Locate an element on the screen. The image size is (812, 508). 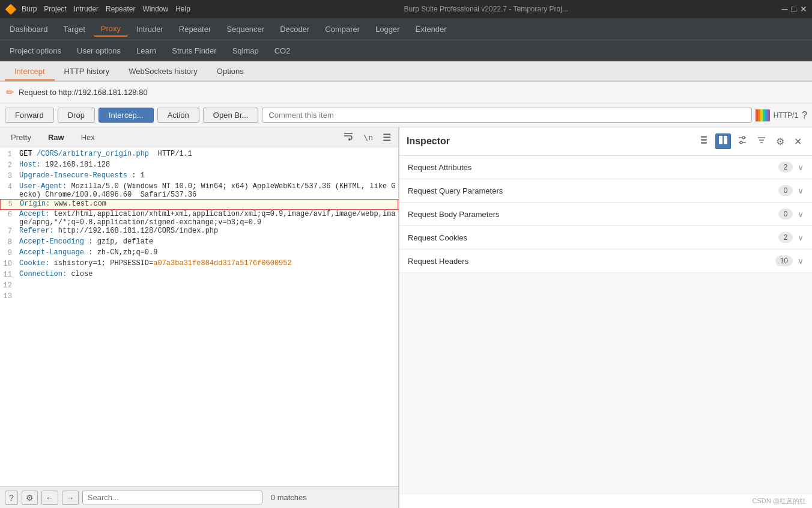
inspector-settings-icon: ⚙ is located at coordinates (780, 142).